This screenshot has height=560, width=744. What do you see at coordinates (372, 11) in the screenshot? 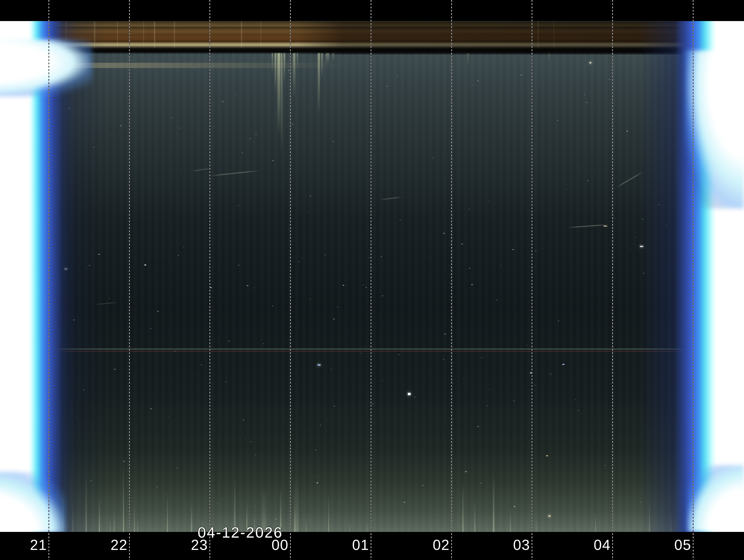
I see `top-black-bar` at bounding box center [372, 11].